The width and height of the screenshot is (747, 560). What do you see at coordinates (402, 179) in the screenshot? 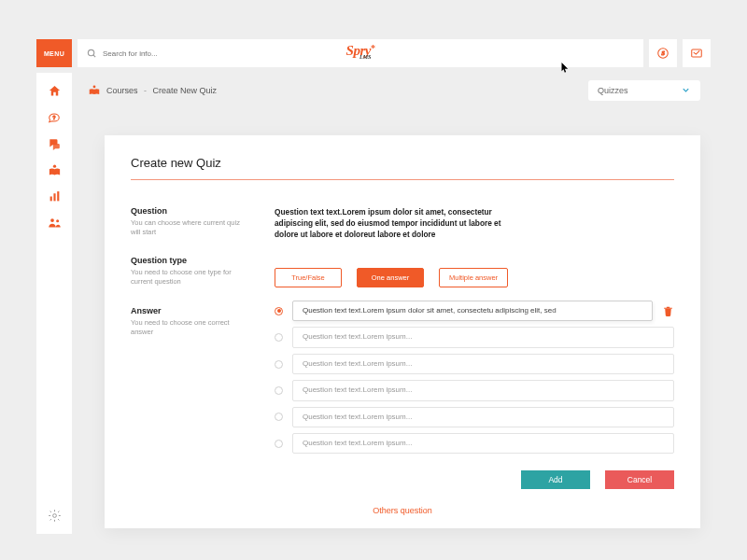
I see `divider` at bounding box center [402, 179].